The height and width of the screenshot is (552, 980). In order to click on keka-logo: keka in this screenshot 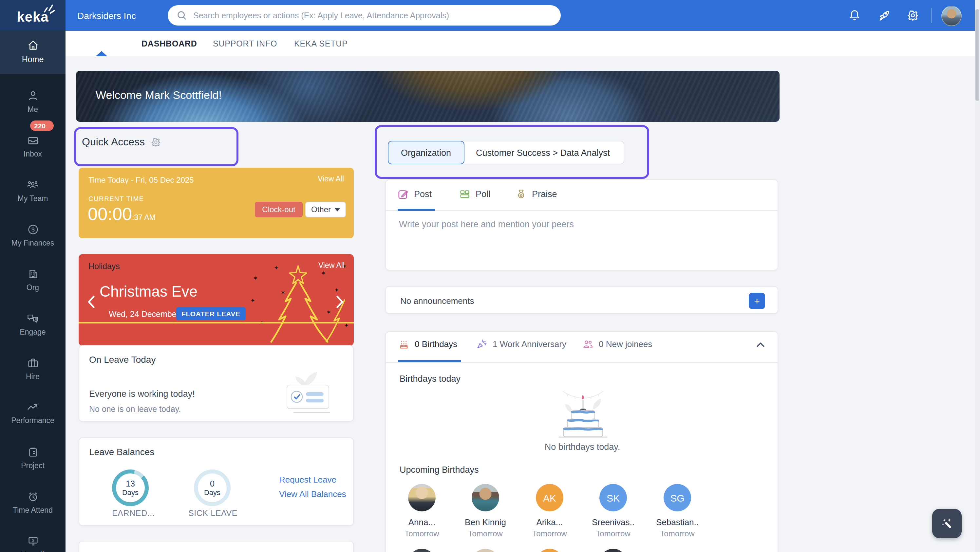, I will do `click(33, 15)`.